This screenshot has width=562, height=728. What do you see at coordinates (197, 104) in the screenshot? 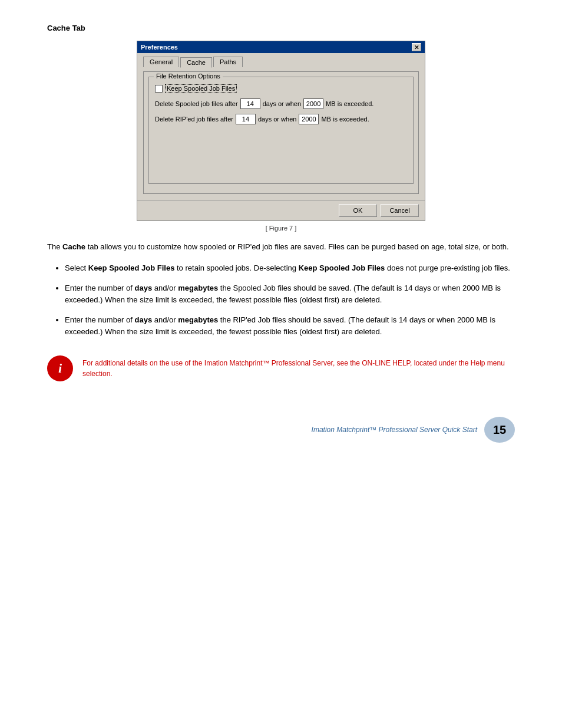
I see `delete-spooled-prefix: Delete Spooled job files after` at bounding box center [197, 104].